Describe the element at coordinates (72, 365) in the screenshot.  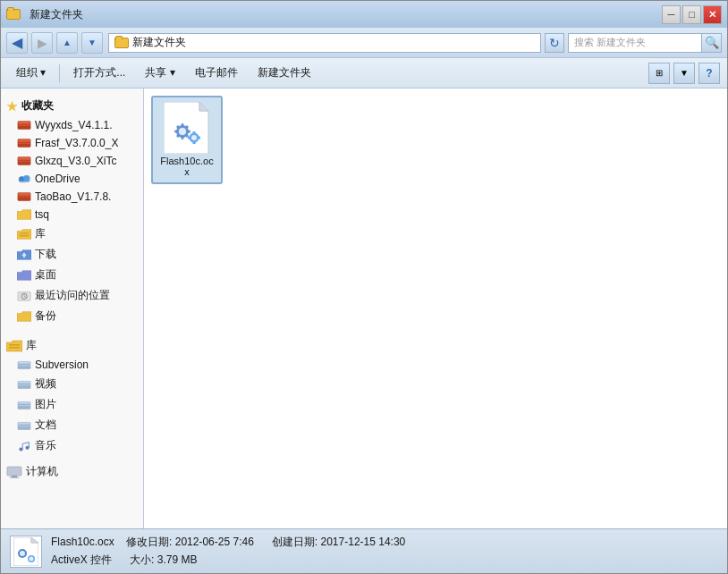
I see `sidebar-item-subversion: Subversion` at that location.